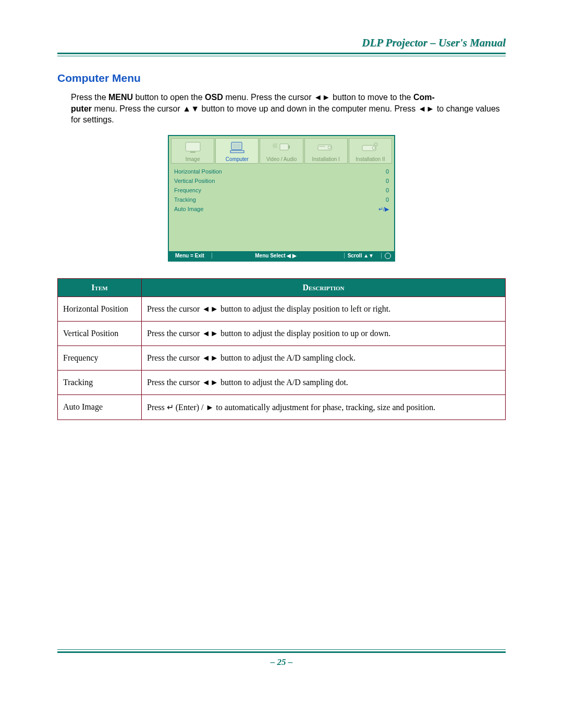 This screenshot has width=563, height=728. Describe the element at coordinates (282, 357) in the screenshot. I see `table-row: Frequency Press the cursor ◄► button to …` at that location.